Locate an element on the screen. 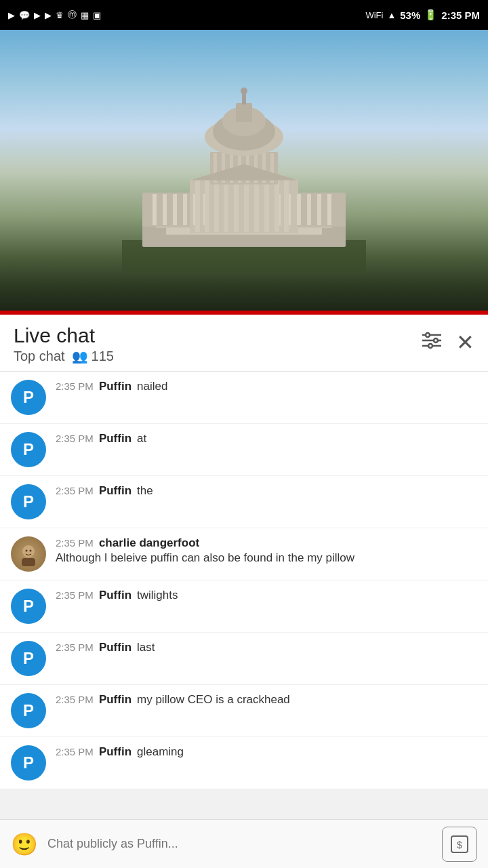 Image resolution: width=488 pixels, height=868 pixels. chat-message: P 2:35 PM Puffin nailed is located at coordinates (244, 397).